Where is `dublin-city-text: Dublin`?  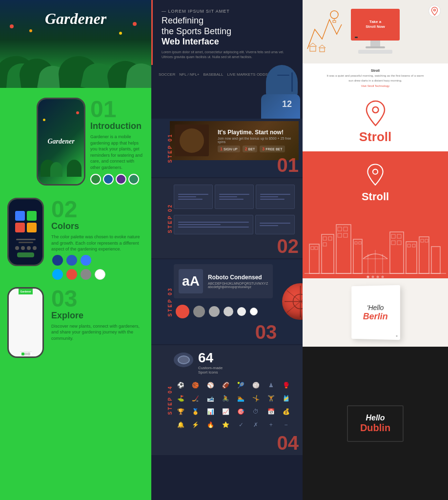 dublin-city-text: Dublin is located at coordinates (375, 428).